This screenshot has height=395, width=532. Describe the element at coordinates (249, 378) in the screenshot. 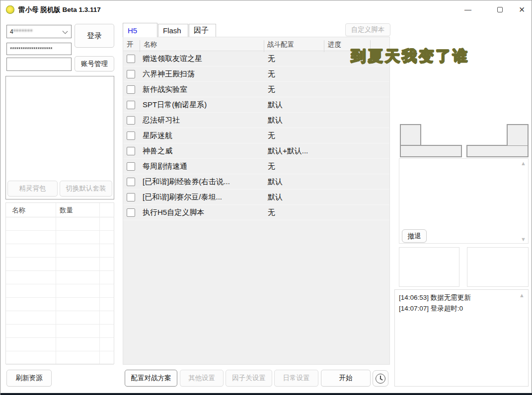

I see `factor-stage-settings-button: 因子关设置` at that location.